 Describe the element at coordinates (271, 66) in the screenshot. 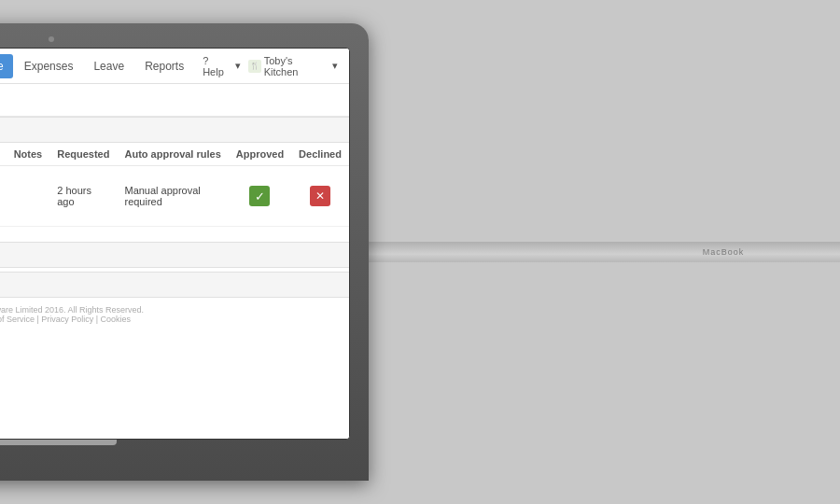

I see `nav-right: ? Help ▾ 🍴 Toby's Kitchen ▾` at that location.